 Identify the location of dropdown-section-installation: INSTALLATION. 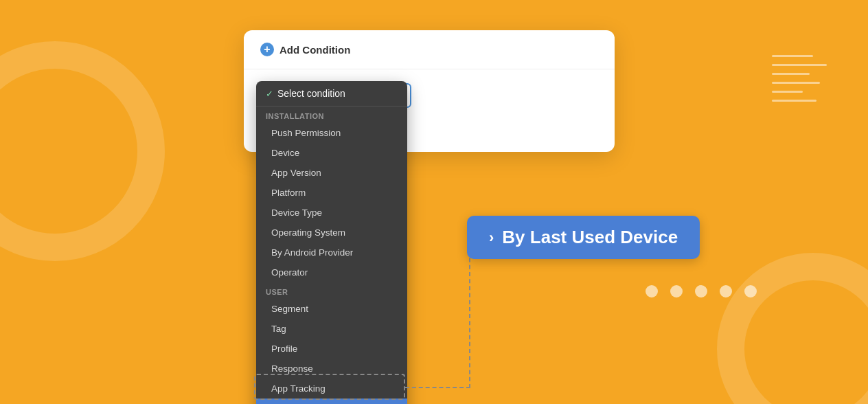
(332, 115).